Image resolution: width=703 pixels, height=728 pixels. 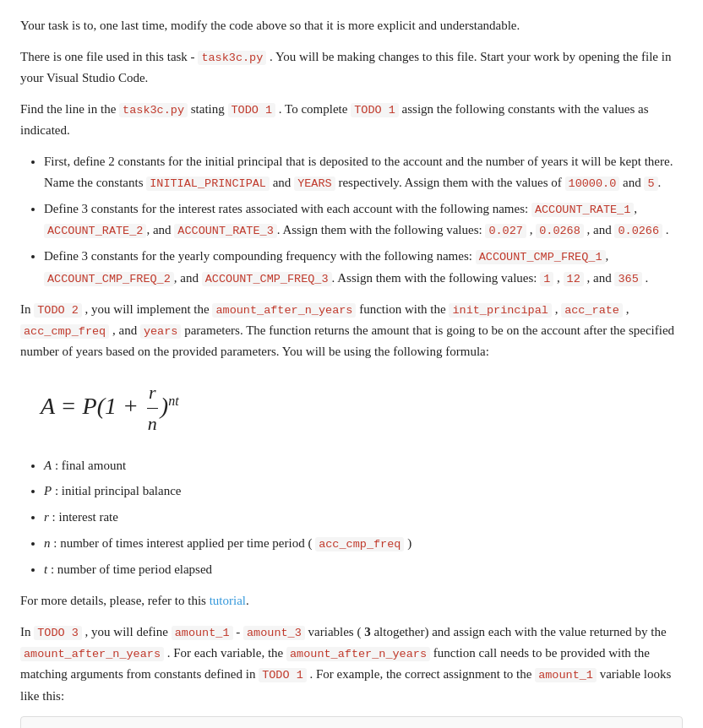 What do you see at coordinates (252, 110) in the screenshot?
I see `todo1-badge-1: TODO 1` at bounding box center [252, 110].